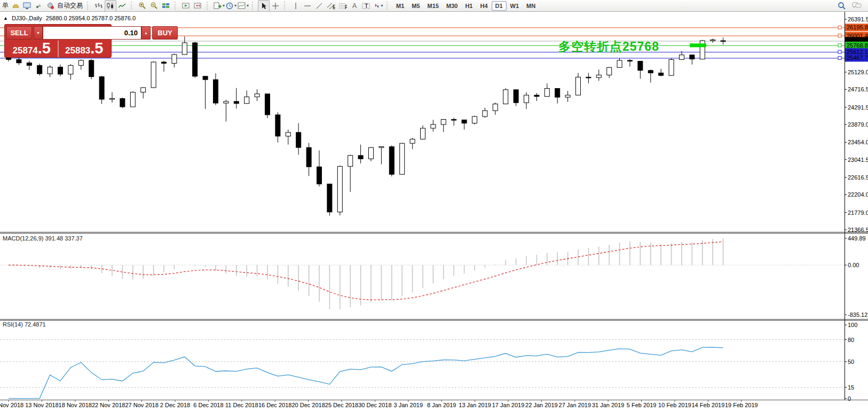 Image resolution: width=868 pixels, height=412 pixels. What do you see at coordinates (27, 18) in the screenshot?
I see `symbol-title: DJ30-,Daily` at bounding box center [27, 18].